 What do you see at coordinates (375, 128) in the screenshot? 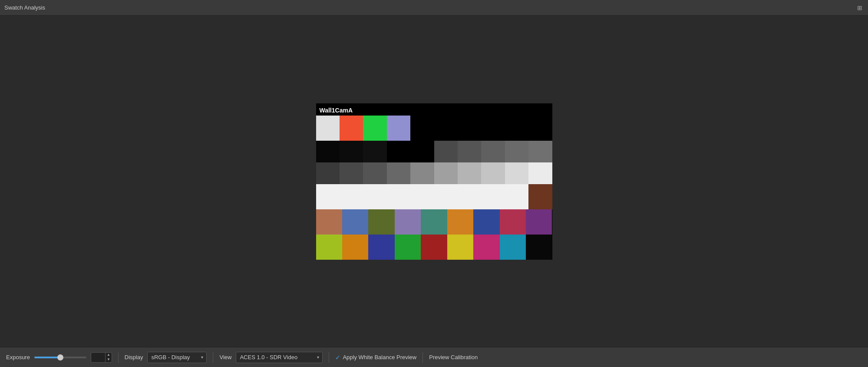
I see `swatch-green` at bounding box center [375, 128].